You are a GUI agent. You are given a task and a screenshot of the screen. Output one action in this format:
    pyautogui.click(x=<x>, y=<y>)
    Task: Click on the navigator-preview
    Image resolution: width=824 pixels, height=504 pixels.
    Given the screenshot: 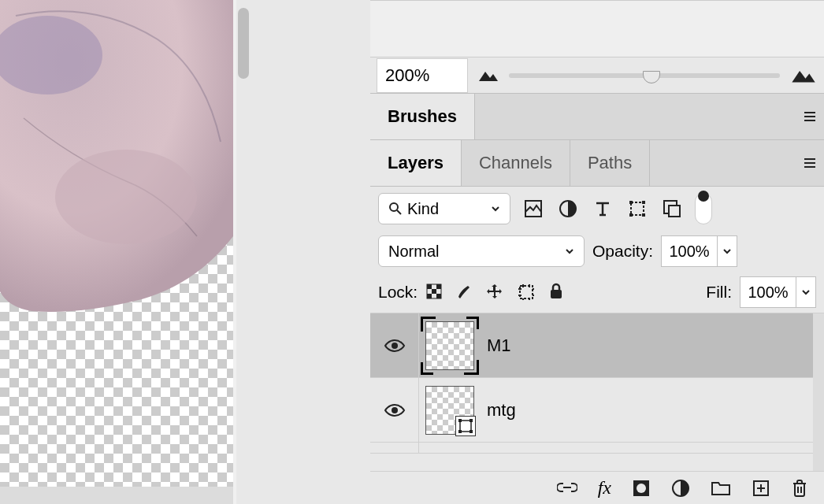 What is the action you would take?
    pyautogui.click(x=597, y=28)
    